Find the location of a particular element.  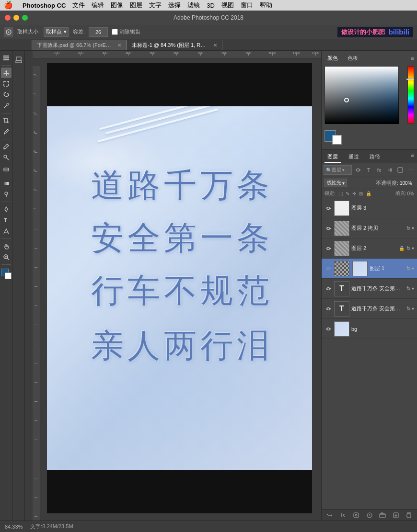

bg-color-swatch is located at coordinates (8, 276).